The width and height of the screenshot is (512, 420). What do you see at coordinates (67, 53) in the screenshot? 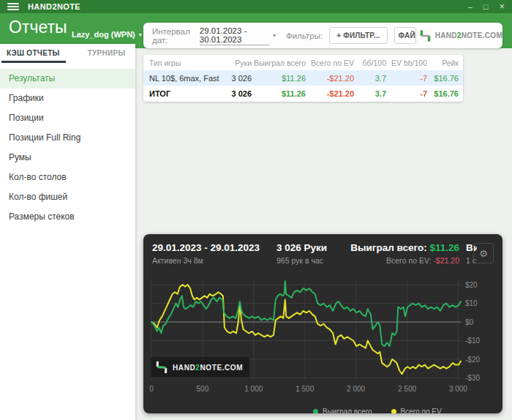
I see `sidebar-tabs: КЭШ ОТЧЕТЫ ТУРНИРЫ` at bounding box center [67, 53].